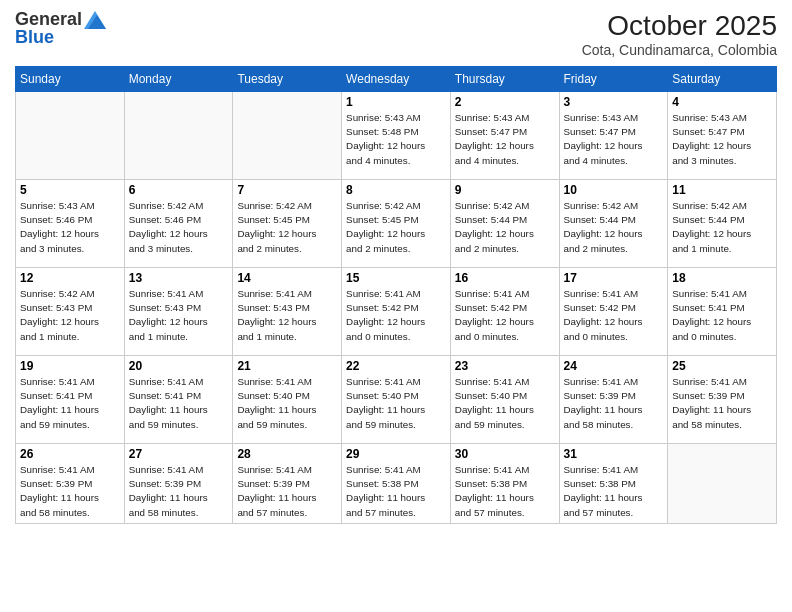 The height and width of the screenshot is (612, 792). I want to click on table-row: 30Sunrise: 5:41 AM Sunset: 5:38 PM Dayli…, so click(504, 484).